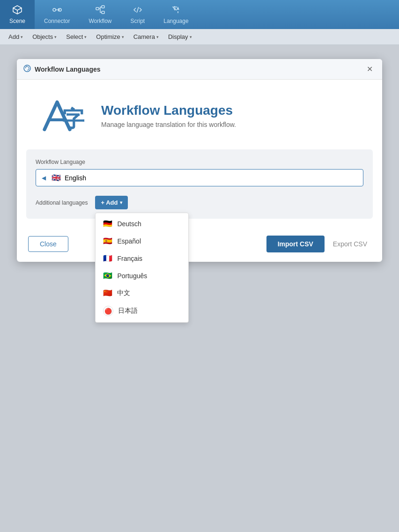 Image resolution: width=399 pixels, height=532 pixels. What do you see at coordinates (61, 116) in the screenshot?
I see `dialog-header-icon: 字` at bounding box center [61, 116].